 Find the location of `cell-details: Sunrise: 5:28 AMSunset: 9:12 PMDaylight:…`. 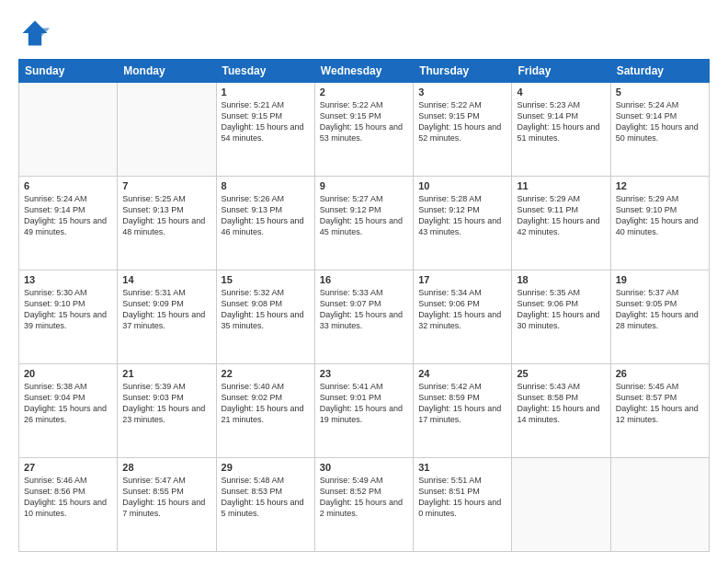

cell-details: Sunrise: 5:28 AMSunset: 9:12 PMDaylight:… is located at coordinates (462, 215).